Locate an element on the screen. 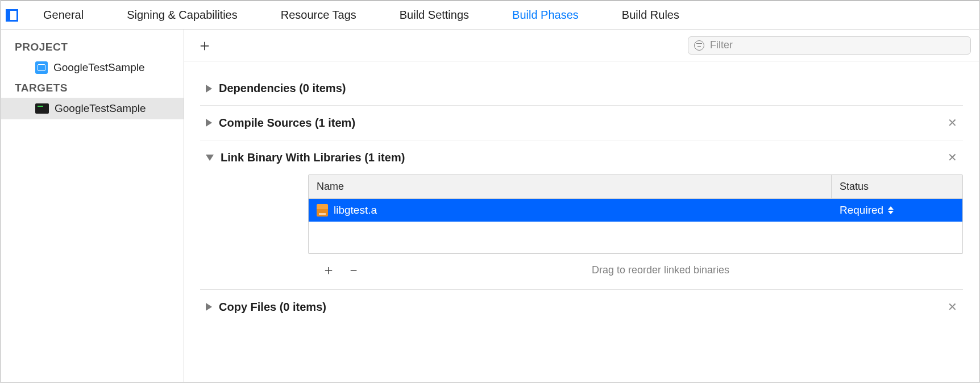  phase-compile-sources-title: Compile Sources (1 item) is located at coordinates (287, 123).